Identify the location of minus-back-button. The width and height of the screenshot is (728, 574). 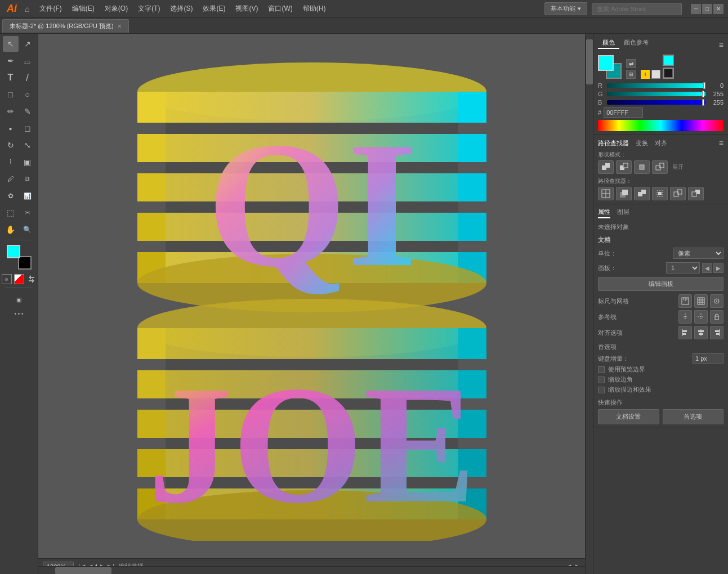
(696, 194).